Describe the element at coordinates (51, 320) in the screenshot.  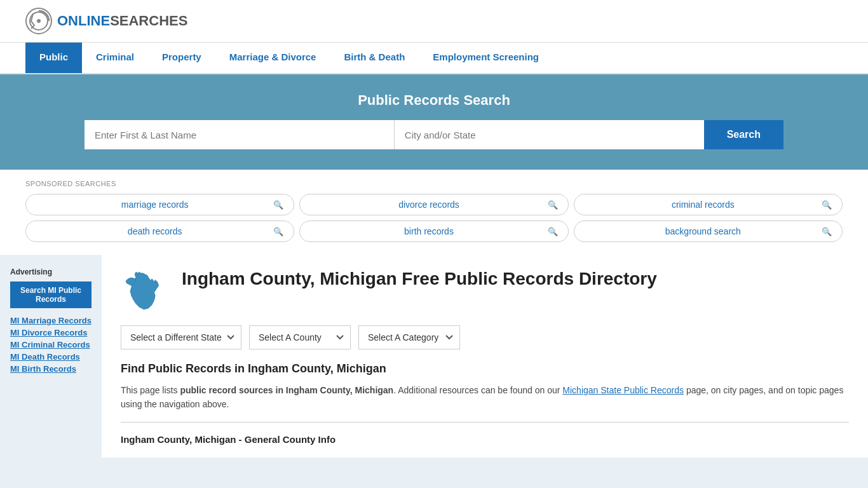
I see `sidebar-link-marriage: MI Marriage Records` at that location.